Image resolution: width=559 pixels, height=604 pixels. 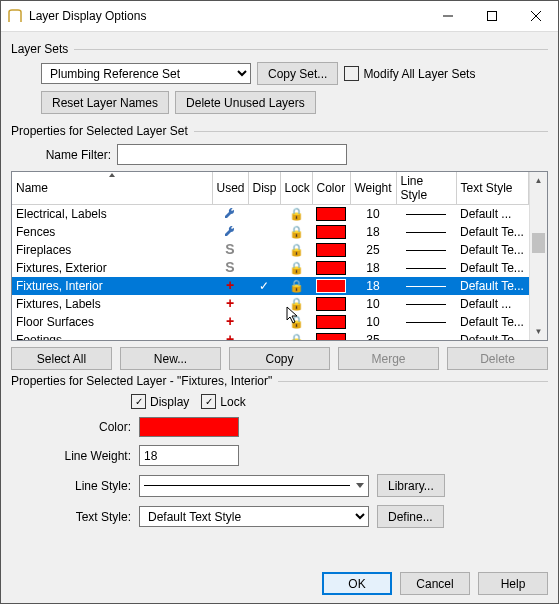 I want to click on table-row: Footings+🔒35Default Te..., so click(x=270, y=336).